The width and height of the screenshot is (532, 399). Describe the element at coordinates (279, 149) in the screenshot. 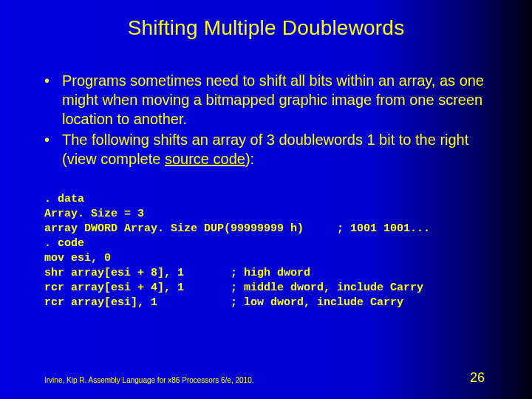

I see `bullet-text: The following shifts an array of 3 doubl…` at that location.